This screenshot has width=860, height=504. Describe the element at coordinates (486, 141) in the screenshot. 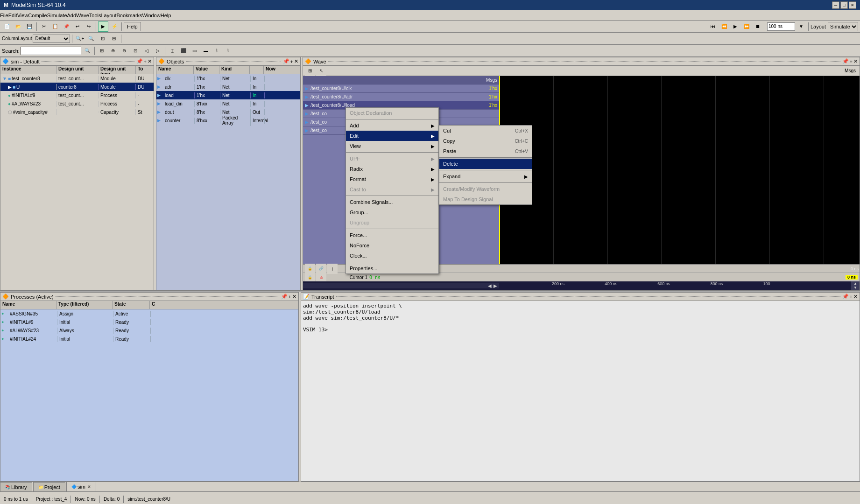

I see `ctx-copy: Copy Ctrl+C` at that location.